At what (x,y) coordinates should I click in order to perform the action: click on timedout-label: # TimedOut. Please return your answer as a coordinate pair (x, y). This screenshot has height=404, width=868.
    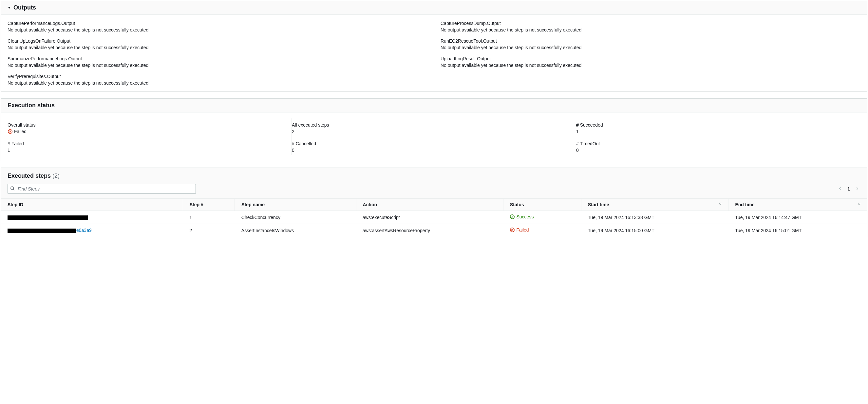
    Looking at the image, I should click on (715, 144).